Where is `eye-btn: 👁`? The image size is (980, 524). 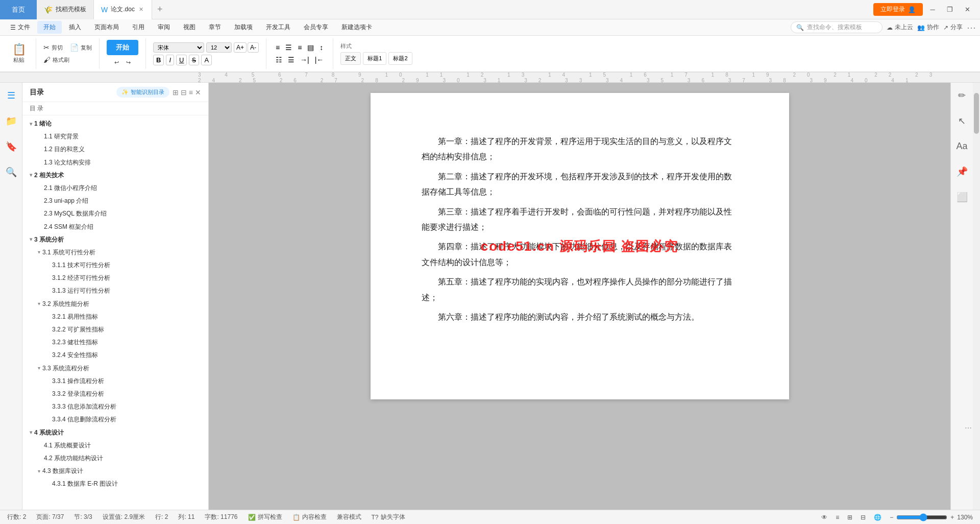 eye-btn: 👁 is located at coordinates (824, 517).